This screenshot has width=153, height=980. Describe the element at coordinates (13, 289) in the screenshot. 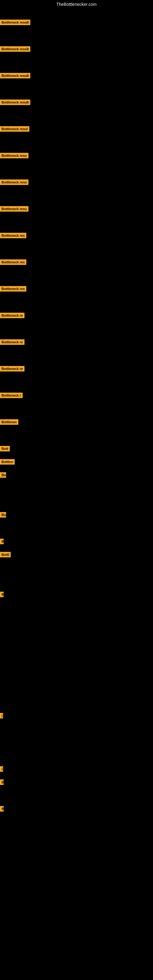

I see `bottleneck-badge-11: Bottleneck res` at that location.